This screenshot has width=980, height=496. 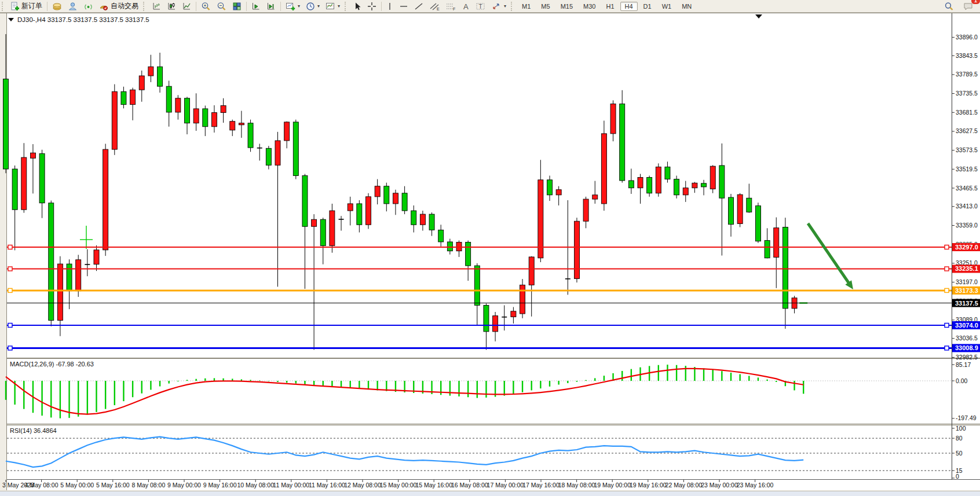 What do you see at coordinates (404, 6) in the screenshot?
I see `horizontal-line-button` at bounding box center [404, 6].